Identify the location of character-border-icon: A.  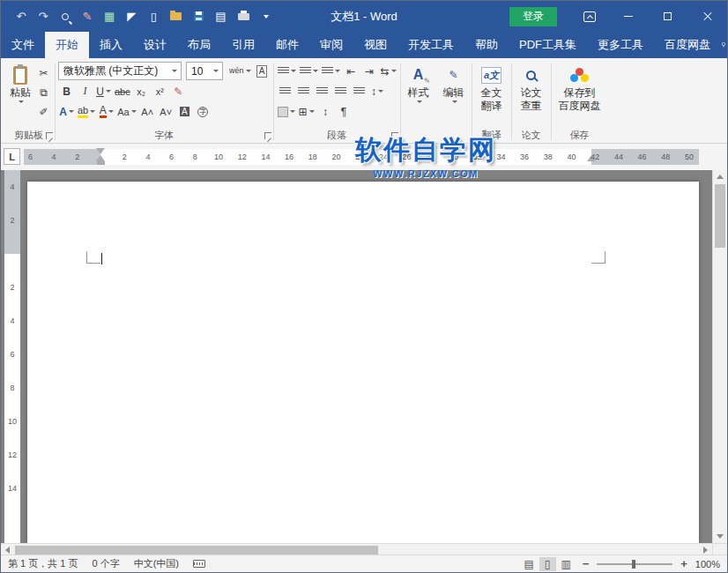
(263, 71).